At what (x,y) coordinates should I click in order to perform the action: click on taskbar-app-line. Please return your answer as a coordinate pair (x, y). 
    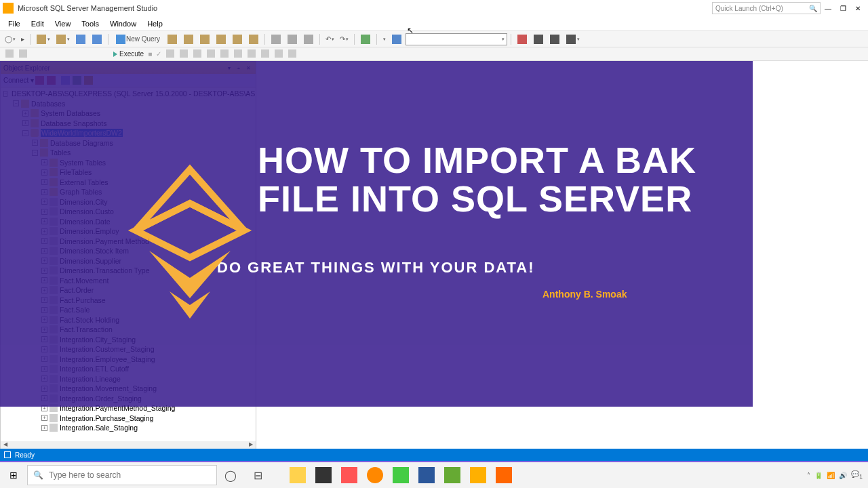
    Looking at the image, I should click on (401, 475).